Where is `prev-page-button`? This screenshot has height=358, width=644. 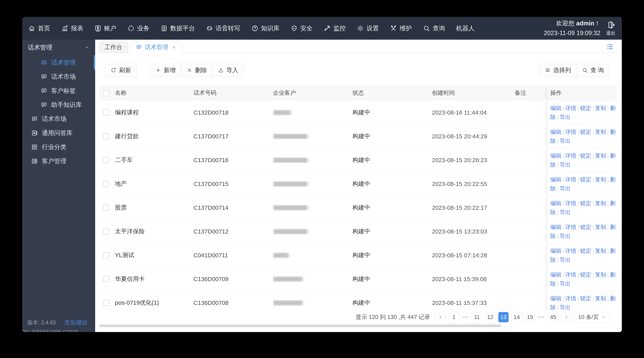
prev-page-button is located at coordinates (440, 317).